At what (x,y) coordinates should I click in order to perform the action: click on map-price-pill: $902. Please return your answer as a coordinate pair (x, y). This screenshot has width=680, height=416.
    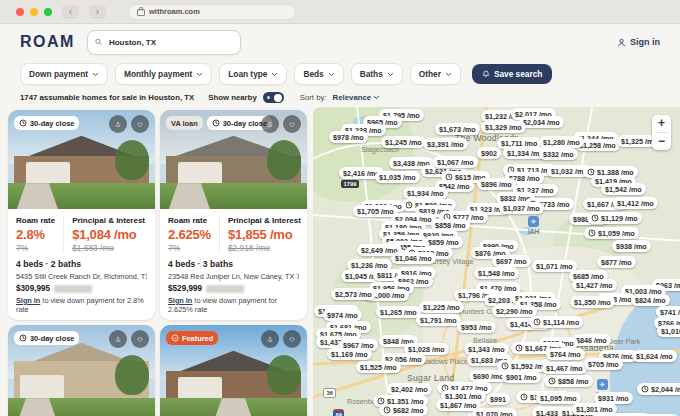
    Looking at the image, I should click on (489, 153).